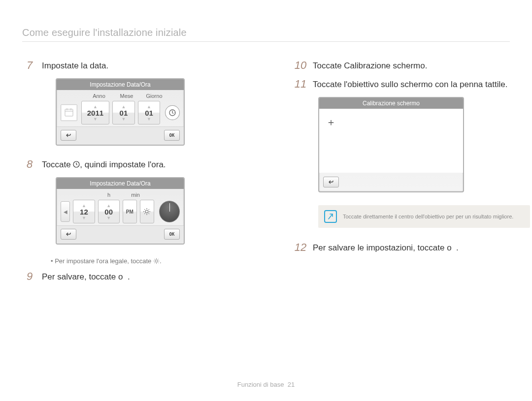 The width and height of the screenshot is (532, 401). What do you see at coordinates (120, 112) in the screenshot?
I see `date-panel: Impostazione Data/Ora Anno Mese Giorno ▲…` at bounding box center [120, 112].